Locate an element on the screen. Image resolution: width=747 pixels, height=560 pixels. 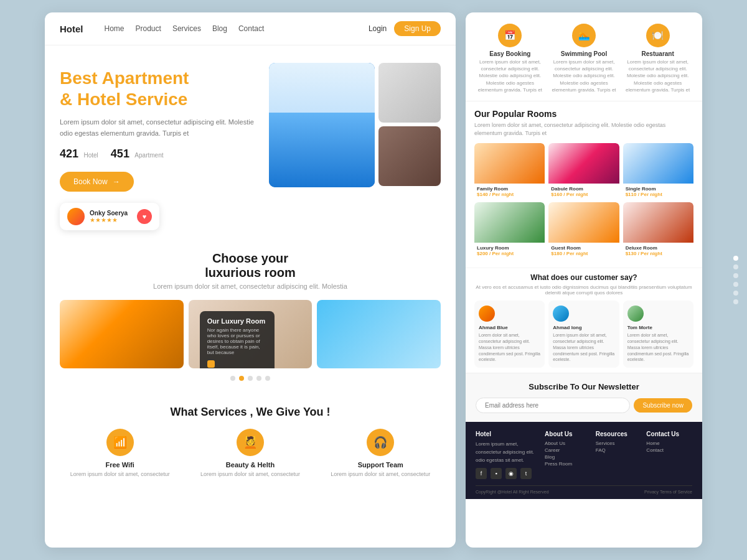
hero-images is located at coordinates (355, 125).